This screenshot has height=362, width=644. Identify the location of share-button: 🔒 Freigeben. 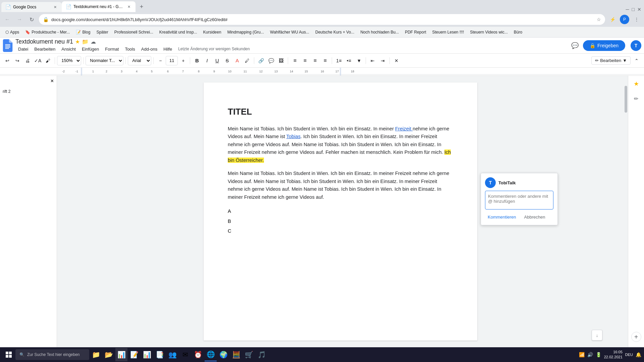
(604, 46).